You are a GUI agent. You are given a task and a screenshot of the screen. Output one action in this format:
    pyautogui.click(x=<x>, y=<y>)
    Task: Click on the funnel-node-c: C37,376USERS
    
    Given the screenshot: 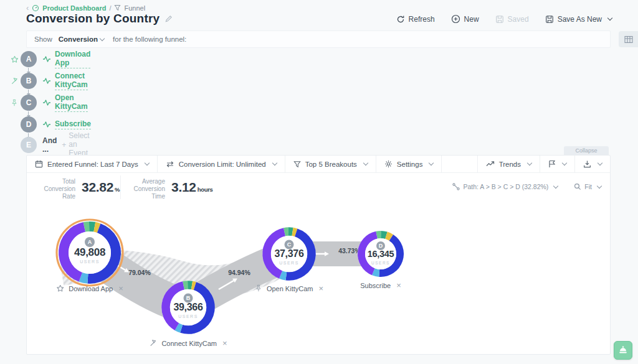 What is the action you would take?
    pyautogui.click(x=289, y=254)
    